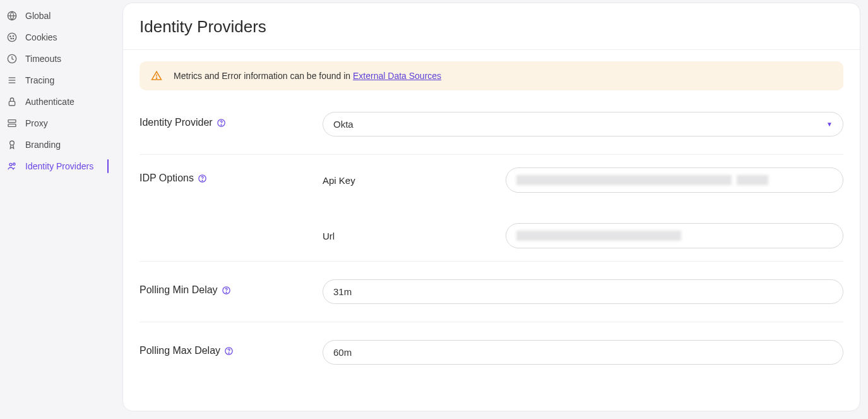 This screenshot has height=419, width=868. Describe the element at coordinates (60, 80) in the screenshot. I see `sidebar-item-tracing: Tracing` at that location.